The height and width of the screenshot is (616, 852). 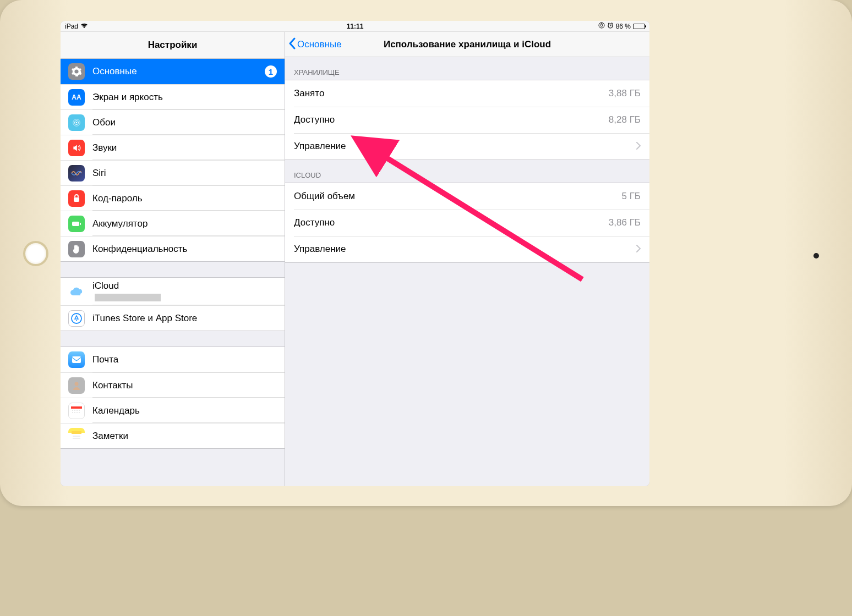 I want to click on back-label: Основные, so click(x=319, y=45).